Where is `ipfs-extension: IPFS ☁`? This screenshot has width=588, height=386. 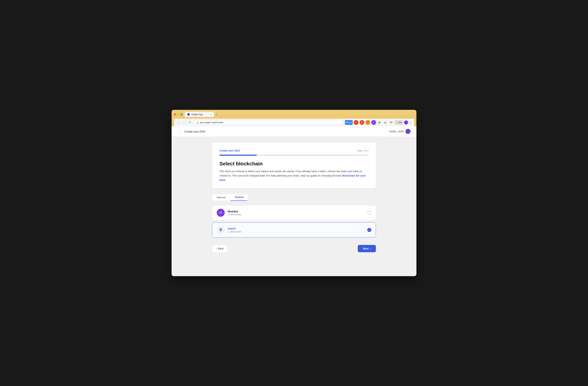 ipfs-extension: IPFS ☁ is located at coordinates (349, 123).